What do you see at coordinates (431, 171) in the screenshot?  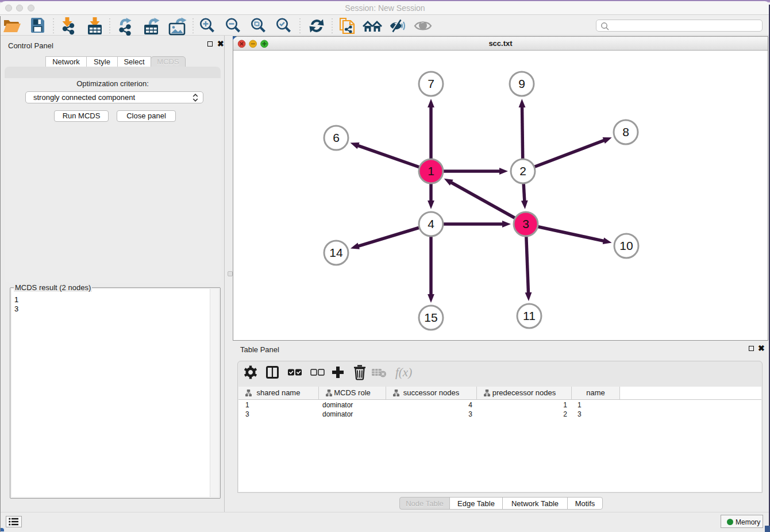 I see `svg-text: 1` at bounding box center [431, 171].